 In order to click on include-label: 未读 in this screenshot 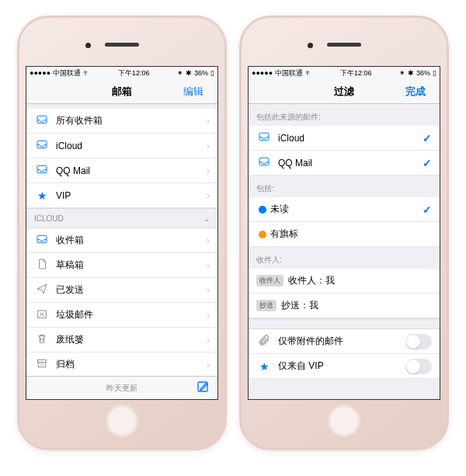, I will do `click(346, 210)`.